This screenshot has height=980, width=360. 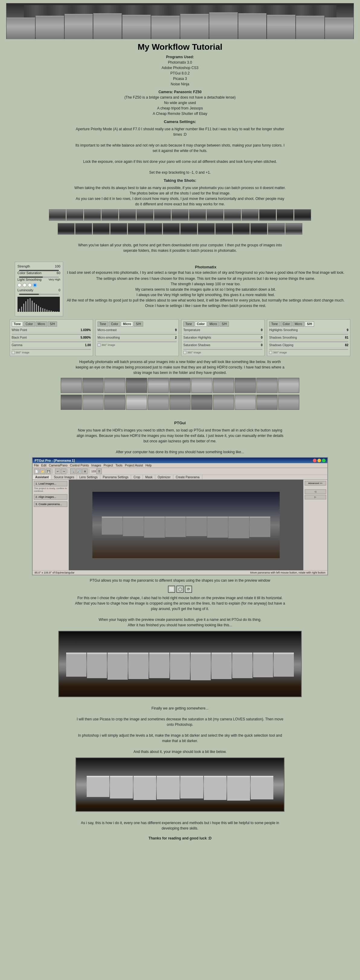 What do you see at coordinates (149, 477) in the screenshot?
I see `tab-mask: Mask` at bounding box center [149, 477].